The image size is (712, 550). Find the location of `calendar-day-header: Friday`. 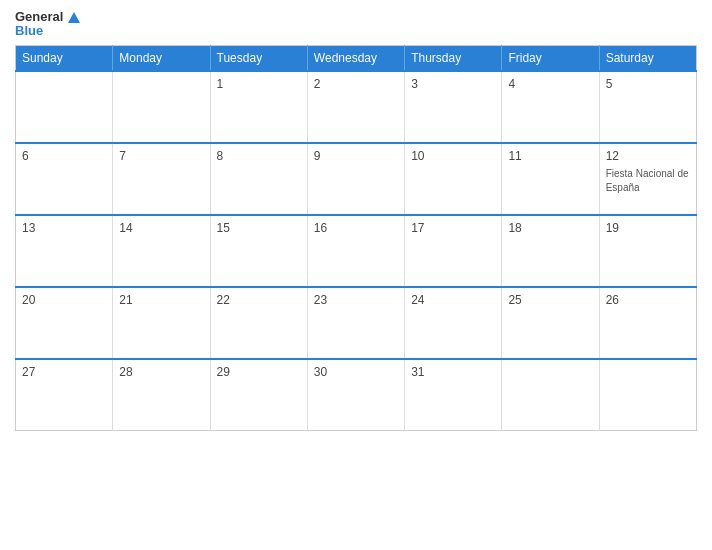

calendar-day-header: Friday is located at coordinates (550, 58).